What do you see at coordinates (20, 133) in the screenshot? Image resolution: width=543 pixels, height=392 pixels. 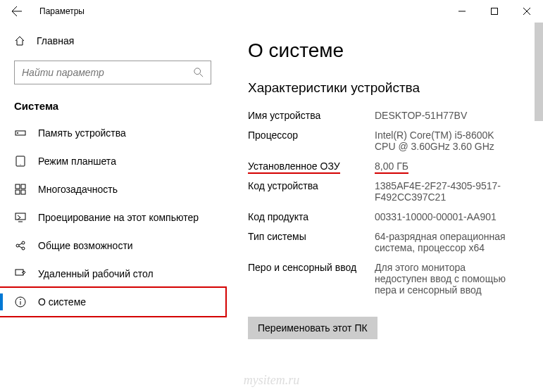 I see `storage-icon` at bounding box center [20, 133].